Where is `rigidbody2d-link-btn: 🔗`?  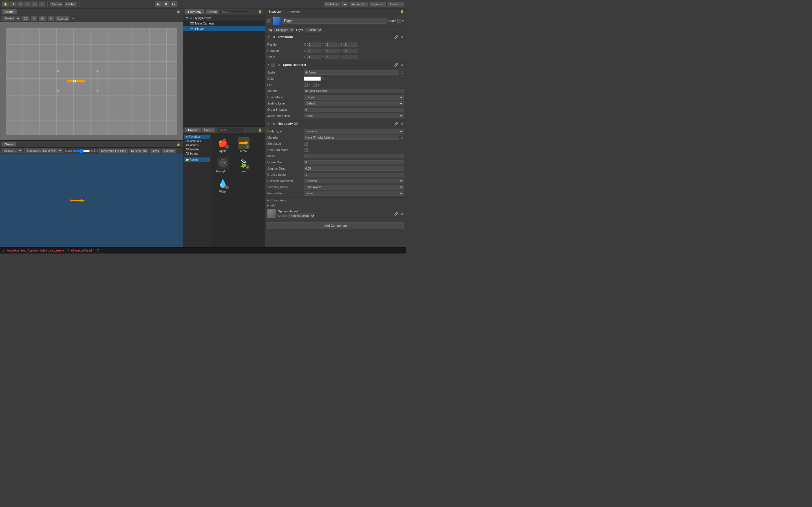
rigidbody2d-link-btn: 🔗 is located at coordinates (396, 124).